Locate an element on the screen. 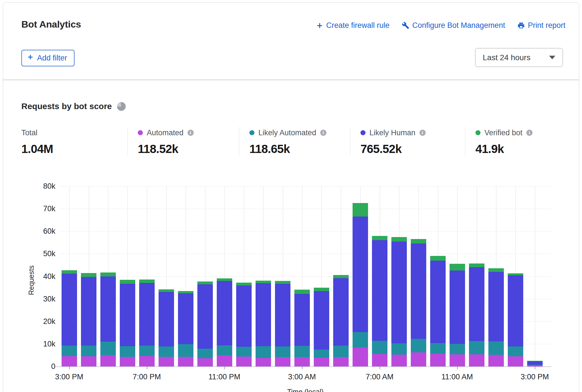 The height and width of the screenshot is (392, 582). stacked-bar-1100pm is located at coordinates (224, 322).